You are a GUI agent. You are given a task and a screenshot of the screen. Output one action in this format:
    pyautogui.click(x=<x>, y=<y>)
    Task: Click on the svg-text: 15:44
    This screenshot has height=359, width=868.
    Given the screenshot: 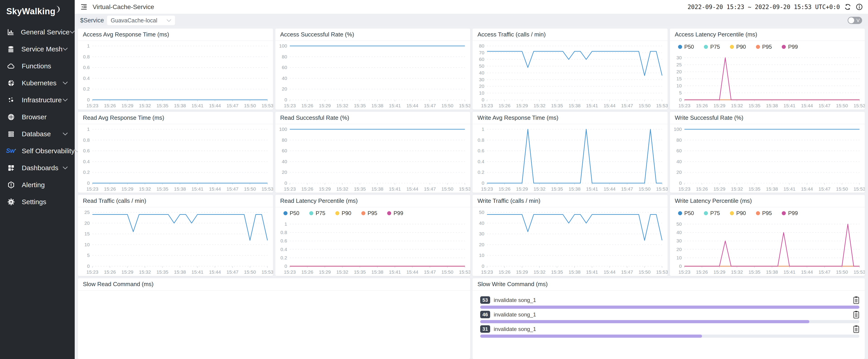 What is the action you would take?
    pyautogui.click(x=215, y=189)
    